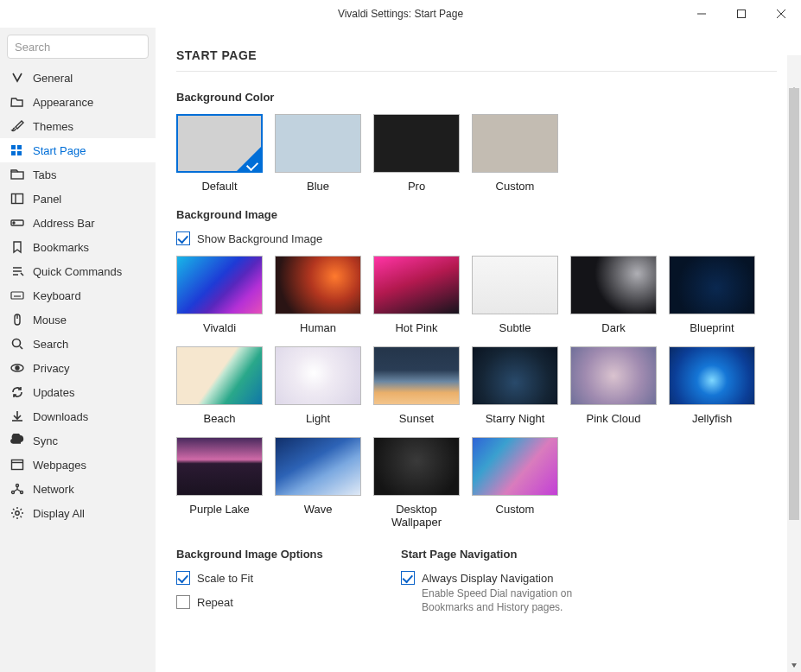 The height and width of the screenshot is (672, 801). Describe the element at coordinates (416, 418) in the screenshot. I see `tile-label: Sunset` at that location.